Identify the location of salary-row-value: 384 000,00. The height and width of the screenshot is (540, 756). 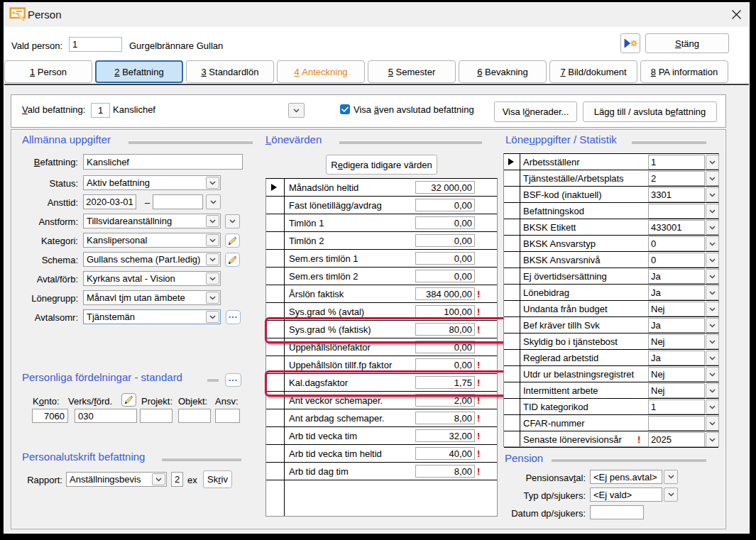
(445, 294).